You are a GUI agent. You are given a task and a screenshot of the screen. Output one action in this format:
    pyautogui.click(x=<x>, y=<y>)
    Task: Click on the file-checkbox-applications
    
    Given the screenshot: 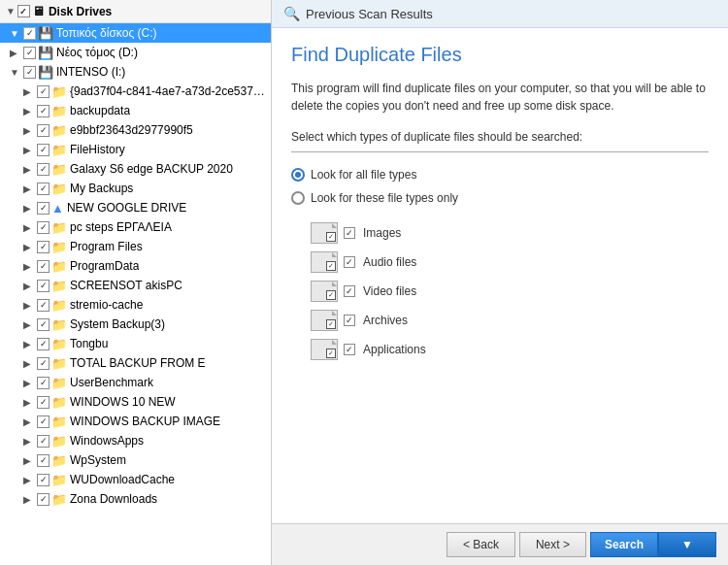 What is the action you would take?
    pyautogui.click(x=331, y=353)
    